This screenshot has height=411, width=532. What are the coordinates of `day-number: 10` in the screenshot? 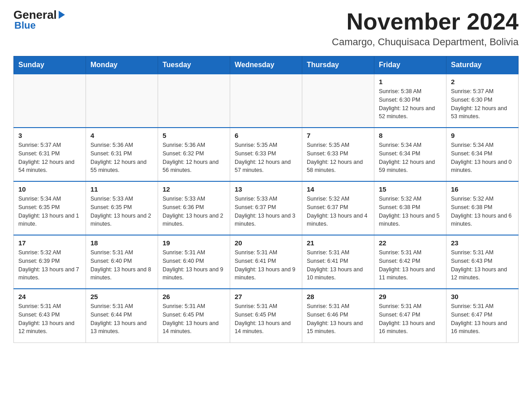 It's located at (50, 189).